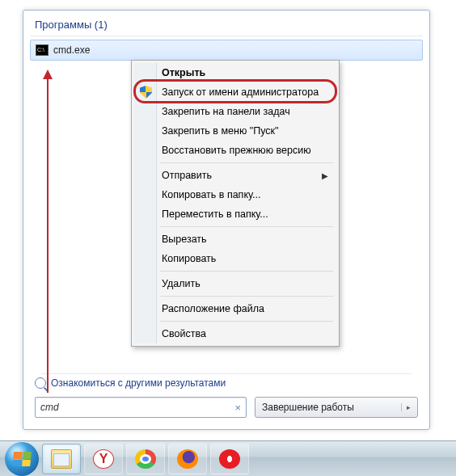 The image size is (456, 476). Describe the element at coordinates (146, 92) in the screenshot. I see `shield-icon` at that location.